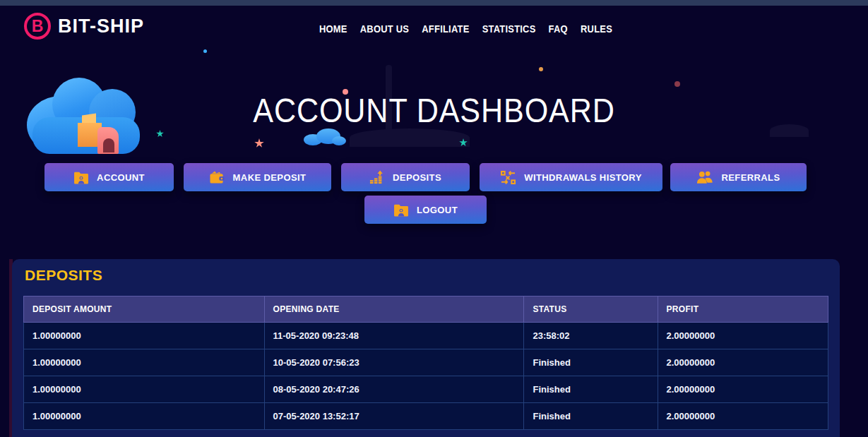 The image size is (868, 437). Describe the element at coordinates (509, 28) in the screenshot. I see `nav-statistics: STATISTICS` at that location.